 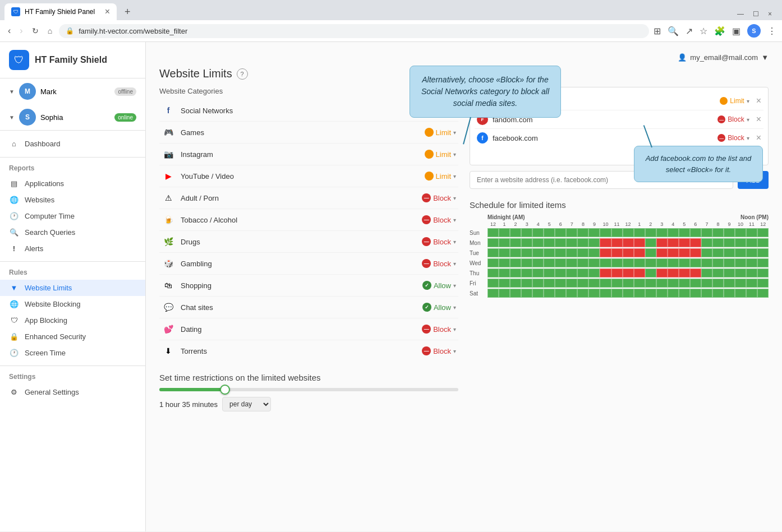 What do you see at coordinates (758, 119) in the screenshot?
I see `fandom-remove-button: ×` at bounding box center [758, 119].